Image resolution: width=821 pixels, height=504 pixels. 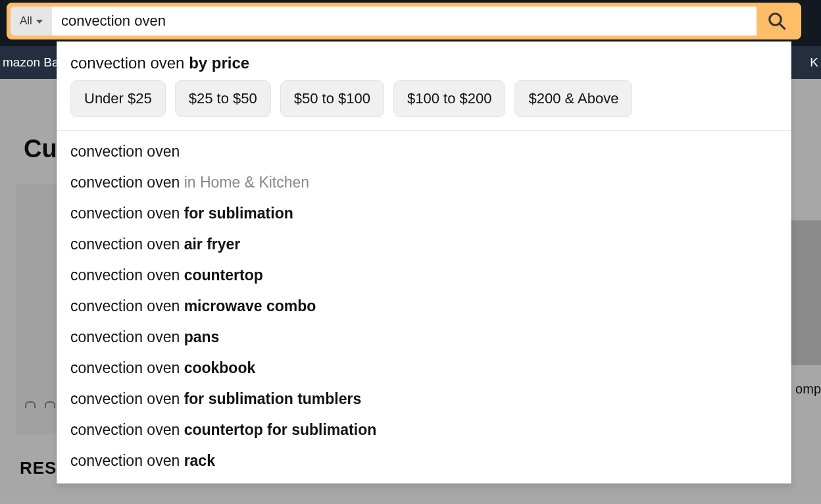 What do you see at coordinates (424, 430) in the screenshot?
I see `search-suggestion: convection oven countertop for sublimati…` at bounding box center [424, 430].